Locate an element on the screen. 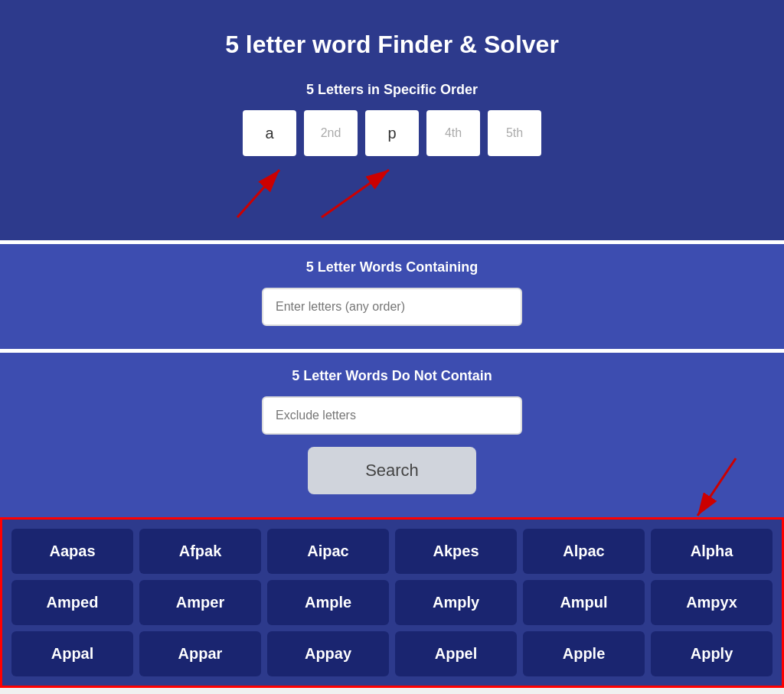 This screenshot has width=784, height=694. word-result-button: Amply is located at coordinates (456, 603).